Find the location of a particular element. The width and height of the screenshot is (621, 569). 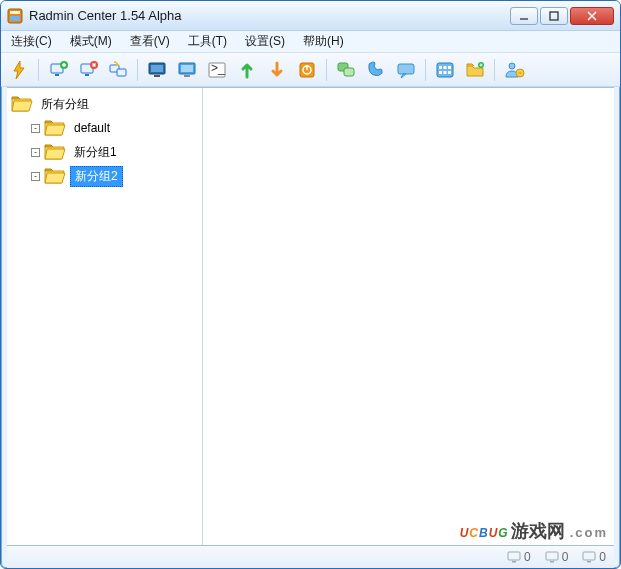

tree-root-label: 所有分组 is located at coordinates (65, 104).